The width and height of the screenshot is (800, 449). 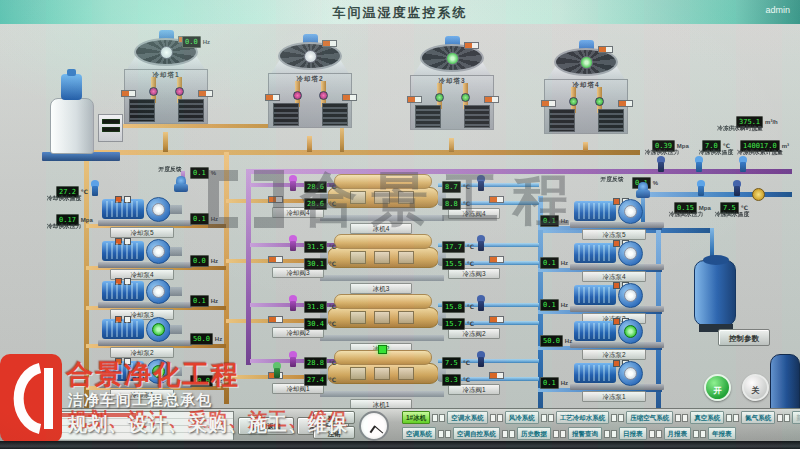 I want to click on pump-cooling-4: 0.0Hz 冷却泵4, so click(x=155, y=256).